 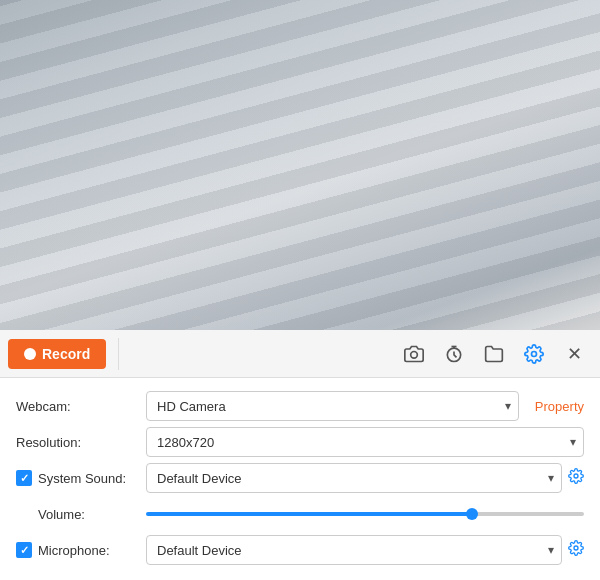 What do you see at coordinates (118, 354) in the screenshot?
I see `toolbar-divider` at bounding box center [118, 354].